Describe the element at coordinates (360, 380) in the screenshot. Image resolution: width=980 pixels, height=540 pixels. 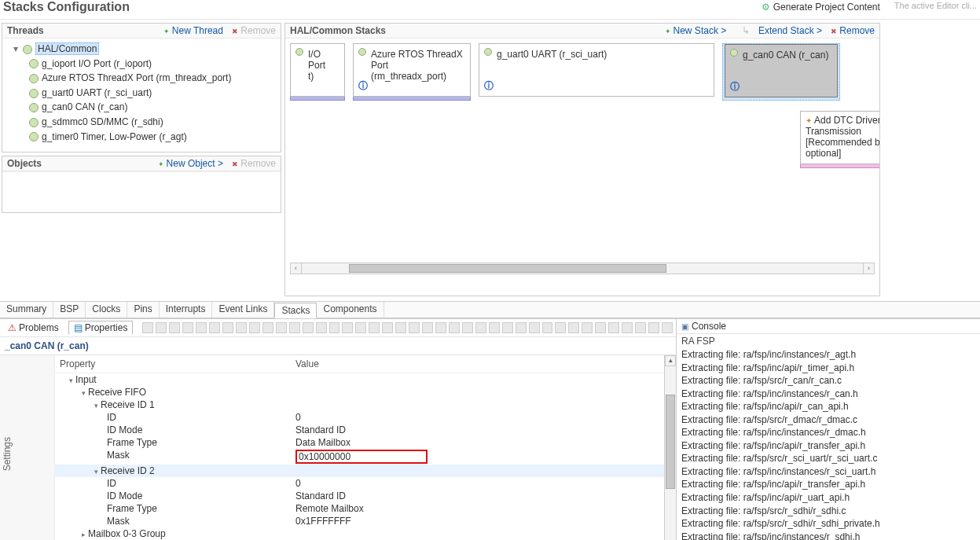
I see `property-row: Input` at that location.